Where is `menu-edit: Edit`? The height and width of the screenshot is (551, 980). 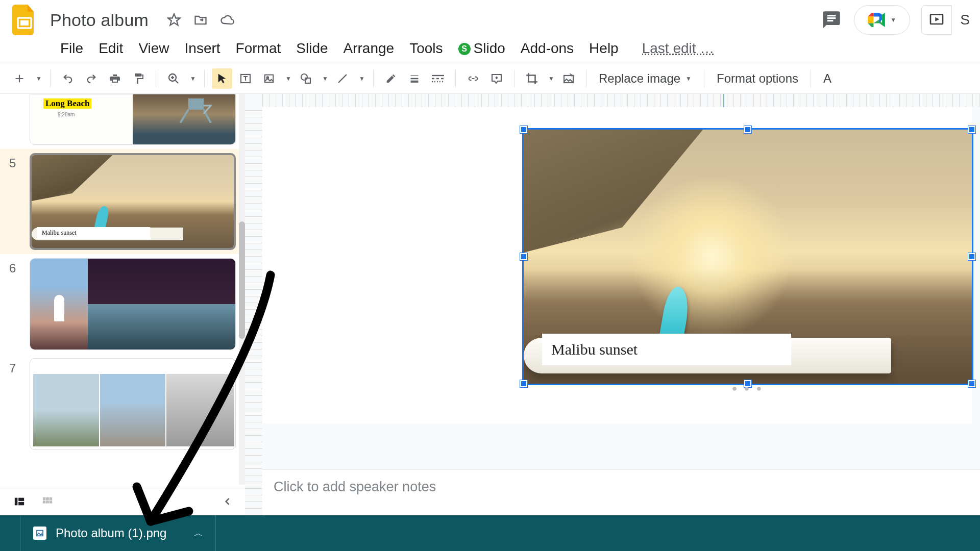 menu-edit: Edit is located at coordinates (111, 48).